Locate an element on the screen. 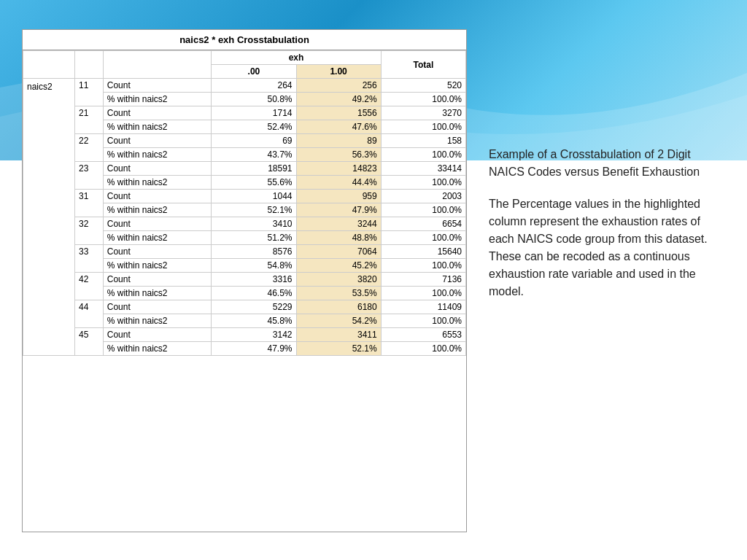  naics2-label: naics2 is located at coordinates (50, 217).